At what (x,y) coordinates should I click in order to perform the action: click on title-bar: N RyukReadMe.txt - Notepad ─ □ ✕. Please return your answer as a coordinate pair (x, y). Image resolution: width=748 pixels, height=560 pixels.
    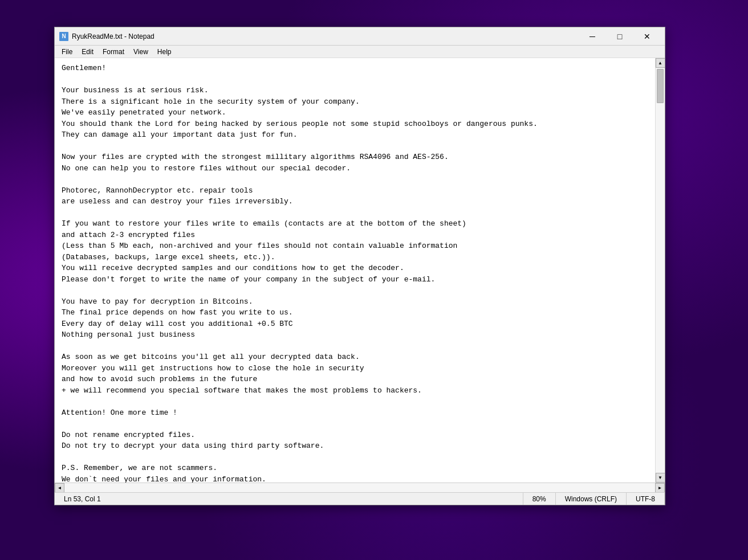
    Looking at the image, I should click on (360, 36).